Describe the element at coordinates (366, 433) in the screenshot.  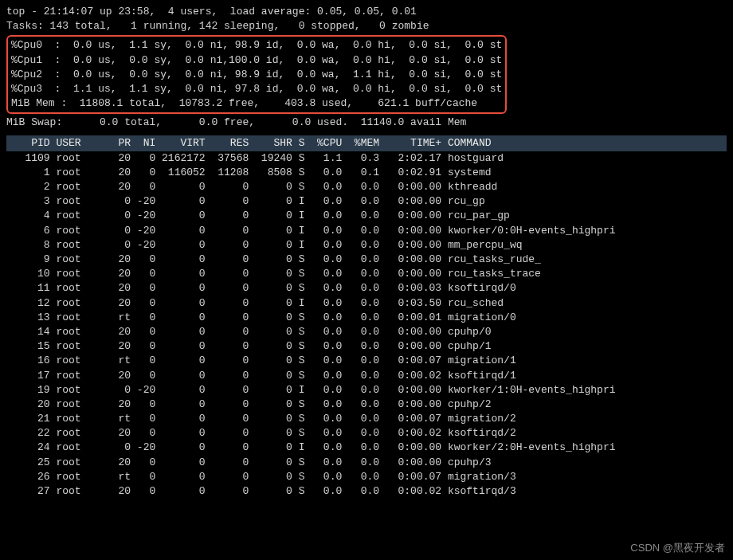
I see `process-row: 22 root 20 0 0 0 0 S 0.0 0.0 0:00.02 kso…` at that location.